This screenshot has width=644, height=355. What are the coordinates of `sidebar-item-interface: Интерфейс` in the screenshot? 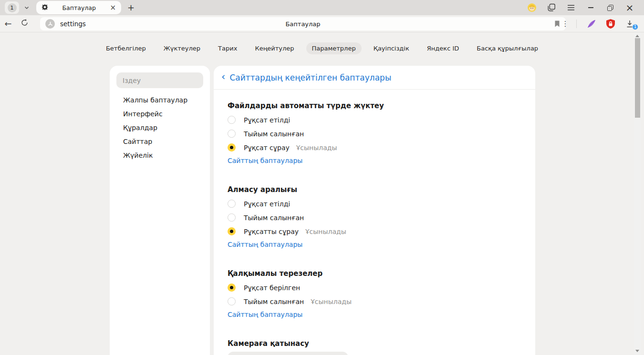 It's located at (160, 114).